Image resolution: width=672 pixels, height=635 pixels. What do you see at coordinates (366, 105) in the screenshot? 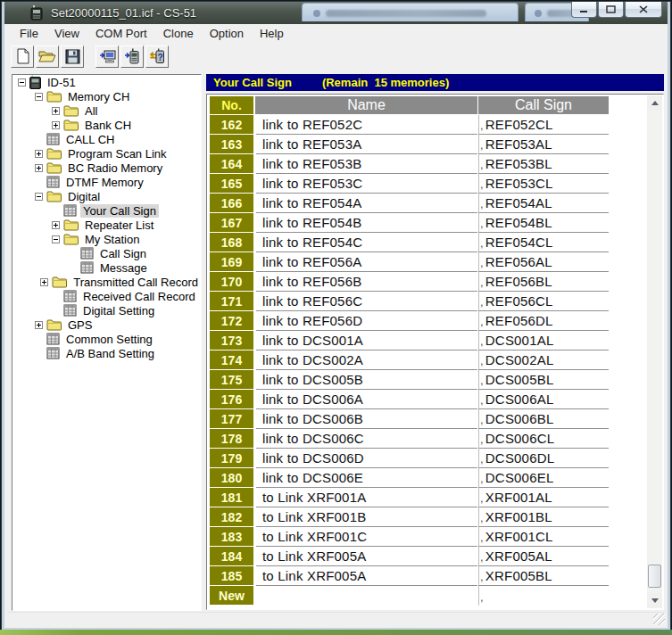
I see `column-header-name: Name` at bounding box center [366, 105].